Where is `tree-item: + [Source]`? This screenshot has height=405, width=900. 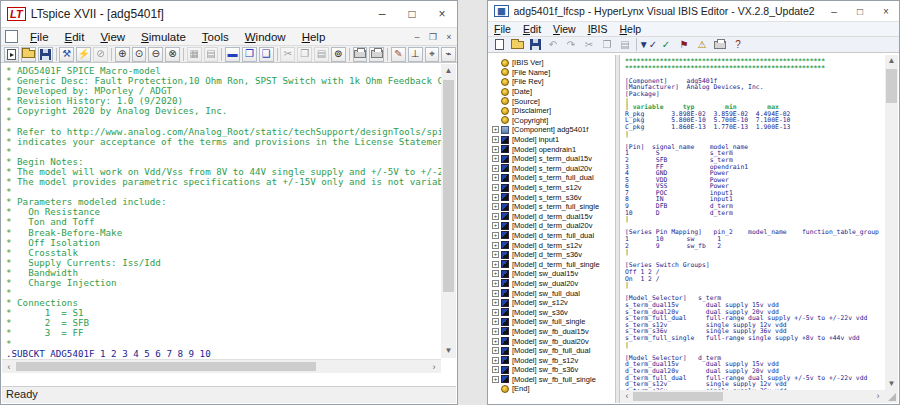 tree-item: + [Source] is located at coordinates (554, 101).